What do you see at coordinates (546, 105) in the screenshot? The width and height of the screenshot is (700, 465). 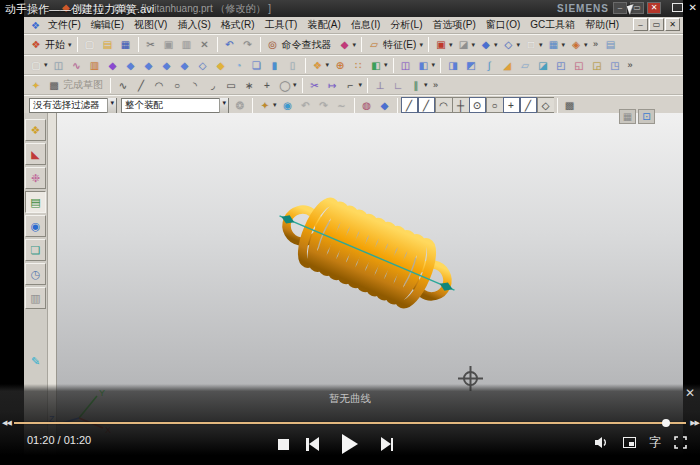 I see `snap-point-on-face-toggle: ◇` at bounding box center [546, 105].